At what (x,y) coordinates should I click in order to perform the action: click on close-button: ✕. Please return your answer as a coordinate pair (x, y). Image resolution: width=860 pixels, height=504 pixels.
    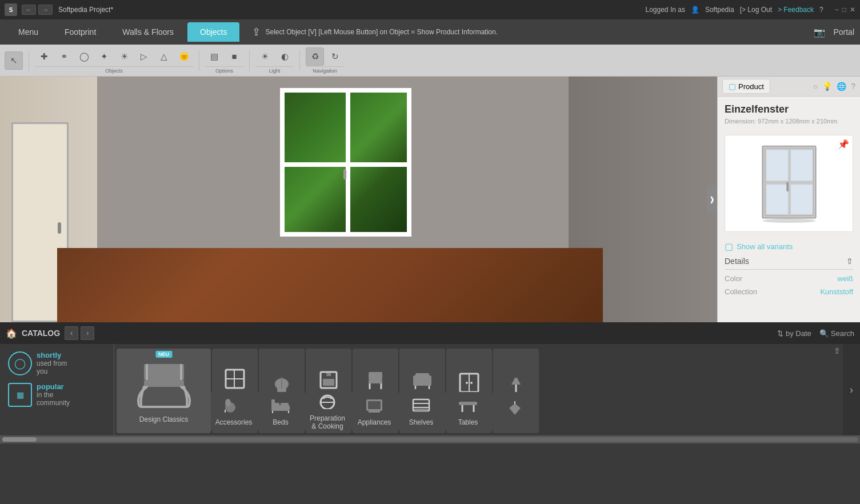
    Looking at the image, I should click on (853, 10).